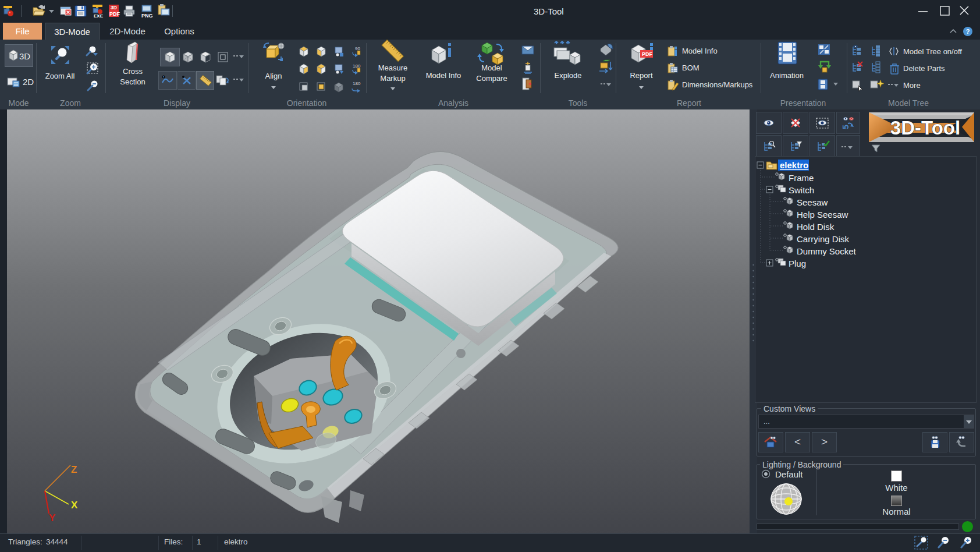 The image size is (980, 552). What do you see at coordinates (812, 203) in the screenshot?
I see `svg-text: Seesaw` at bounding box center [812, 203].